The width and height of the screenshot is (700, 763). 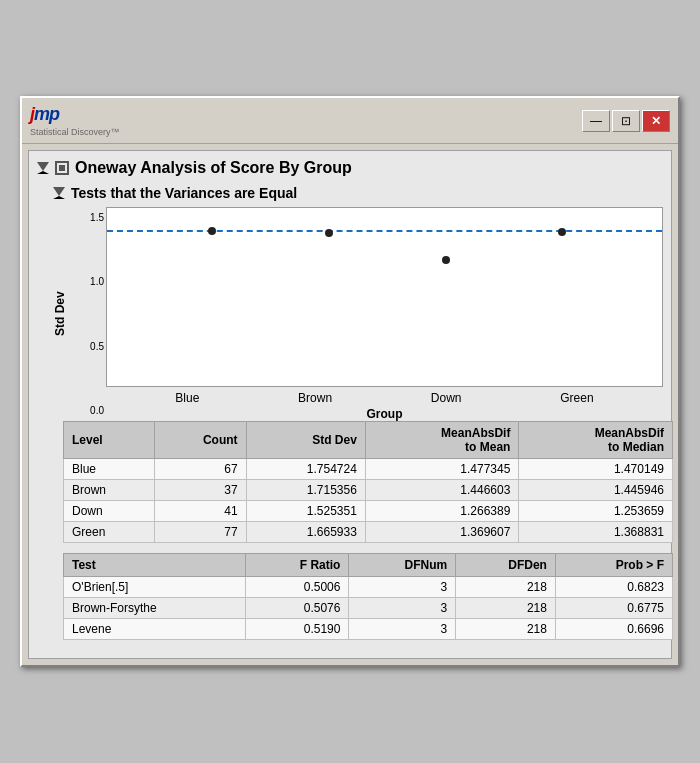 I want to click on cell-probf: 0.6696, so click(x=614, y=630).